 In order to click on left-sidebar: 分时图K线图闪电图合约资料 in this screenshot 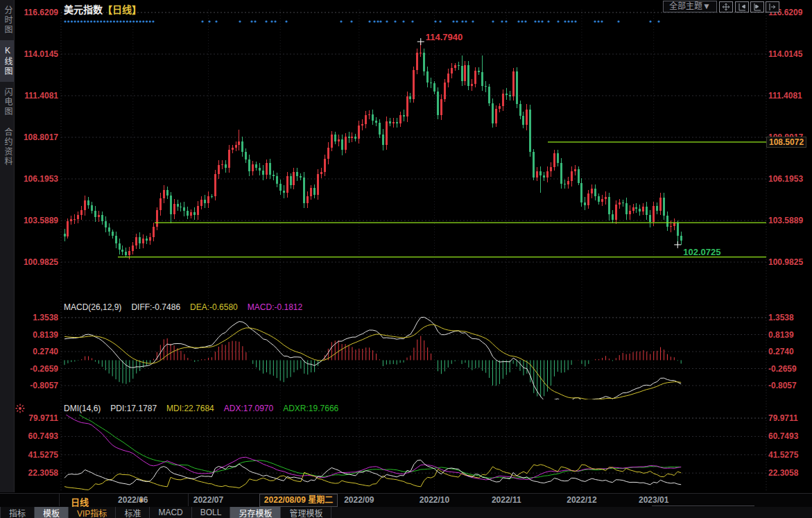, I will do `click(7, 246)`.